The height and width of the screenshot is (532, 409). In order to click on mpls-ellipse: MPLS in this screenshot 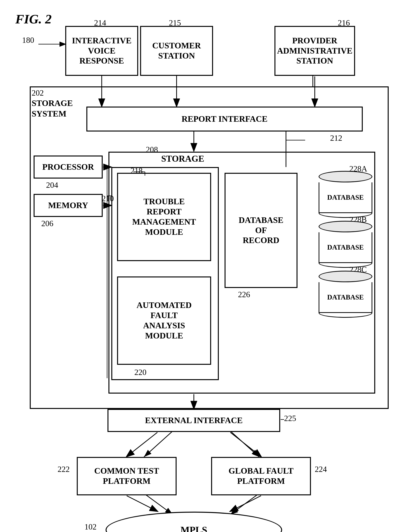, I will do `click(194, 522)`.